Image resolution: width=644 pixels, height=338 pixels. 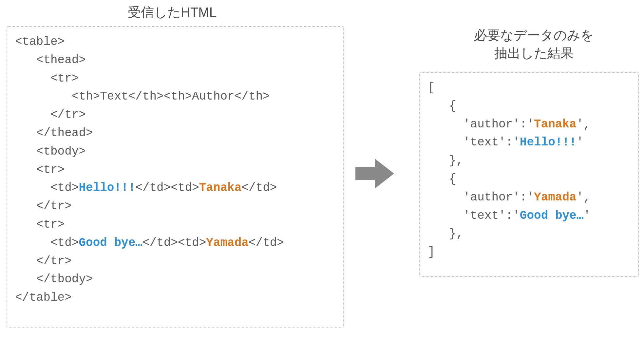 What do you see at coordinates (54, 133) in the screenshot?
I see `code-line: </thead>` at bounding box center [54, 133].